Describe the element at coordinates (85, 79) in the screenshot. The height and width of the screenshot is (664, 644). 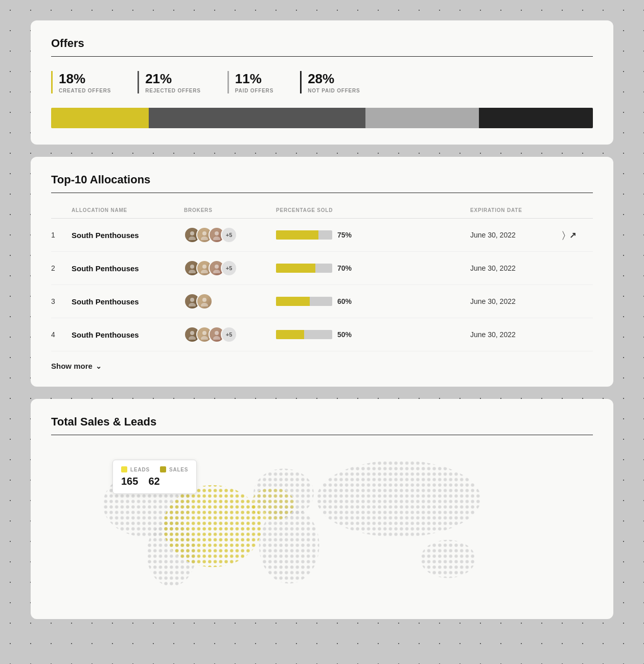
I see `stat-percent-created: 18%` at that location.